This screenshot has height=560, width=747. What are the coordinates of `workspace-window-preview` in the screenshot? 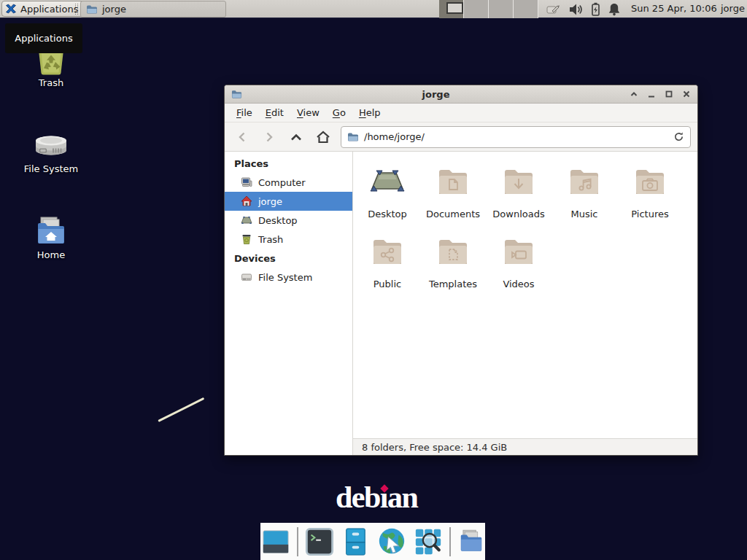 It's located at (455, 8).